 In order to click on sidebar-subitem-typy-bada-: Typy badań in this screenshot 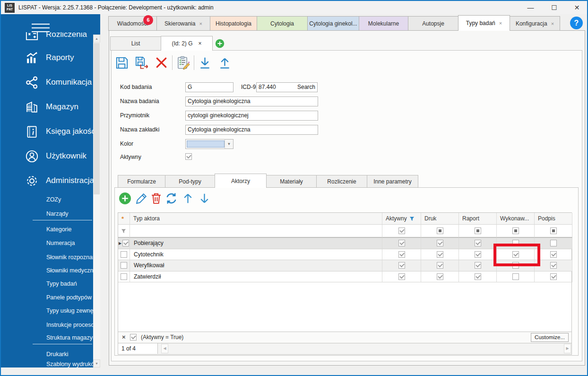, I will do `click(61, 284)`.